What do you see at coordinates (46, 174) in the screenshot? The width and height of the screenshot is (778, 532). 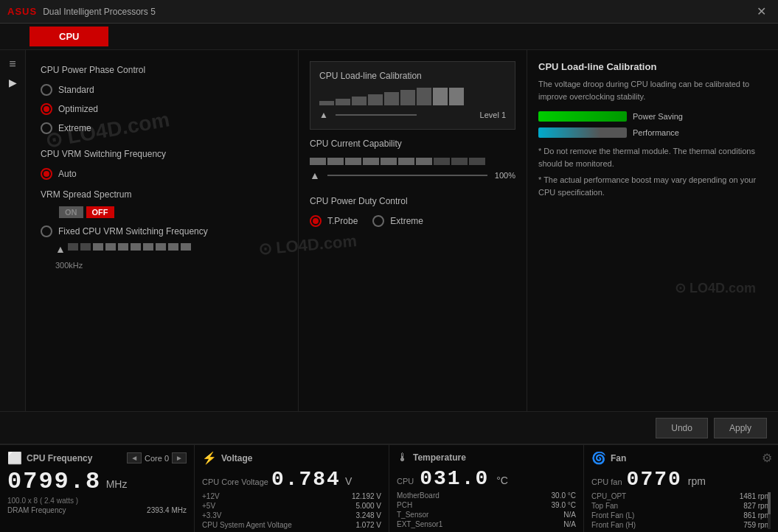 I see `radio-circle-auto` at bounding box center [46, 174].